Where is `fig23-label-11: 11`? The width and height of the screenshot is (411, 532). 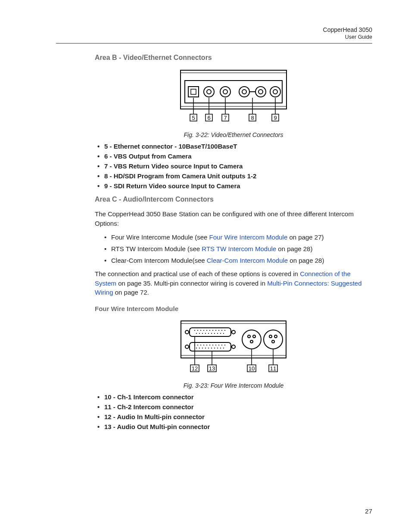 fig23-label-11: 11 is located at coordinates (273, 369).